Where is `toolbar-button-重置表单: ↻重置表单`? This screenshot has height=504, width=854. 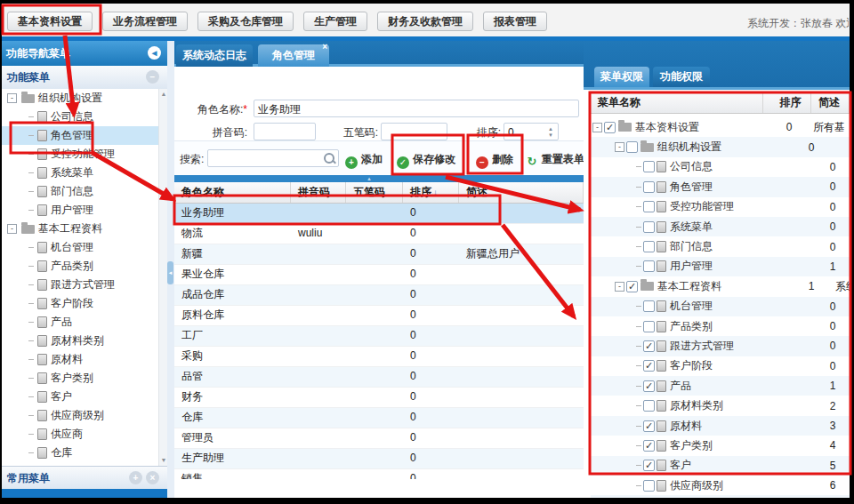
toolbar-button-重置表单: ↻重置表单 is located at coordinates (555, 159).